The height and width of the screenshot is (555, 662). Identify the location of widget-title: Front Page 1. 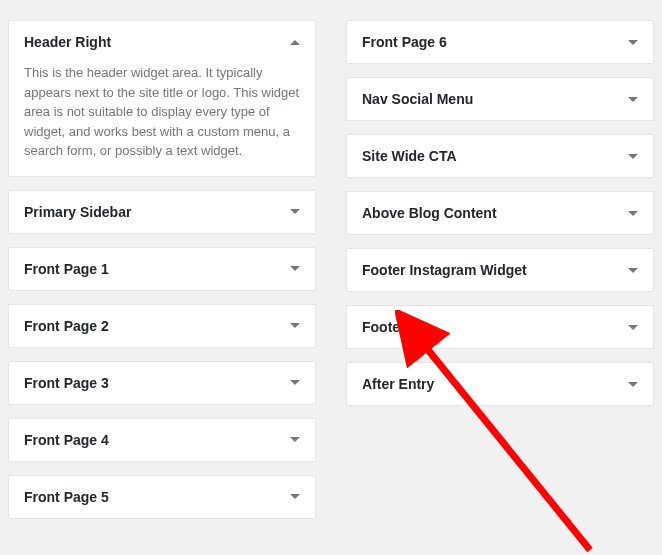
(66, 269).